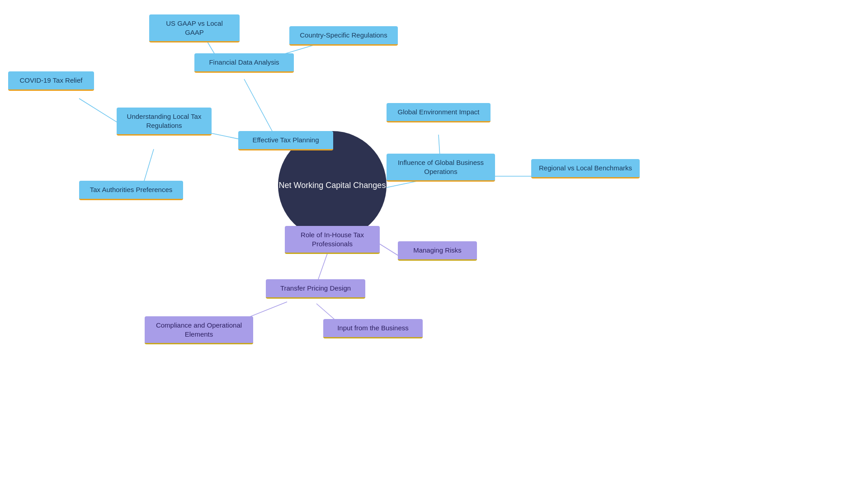  Describe the element at coordinates (438, 251) in the screenshot. I see `node-managing: Managing Risks` at that location.